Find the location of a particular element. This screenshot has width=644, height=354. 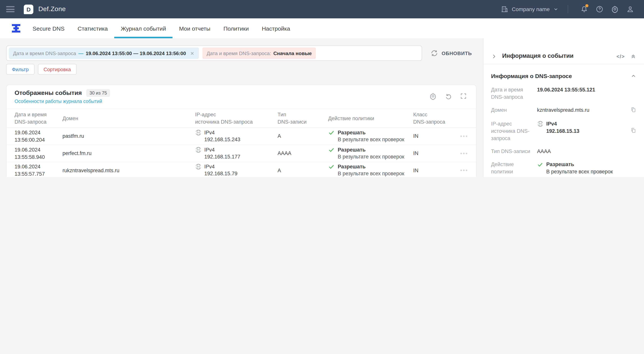

event-detail-panel: Информация о событии </> Информация о DN… is located at coordinates (564, 108).